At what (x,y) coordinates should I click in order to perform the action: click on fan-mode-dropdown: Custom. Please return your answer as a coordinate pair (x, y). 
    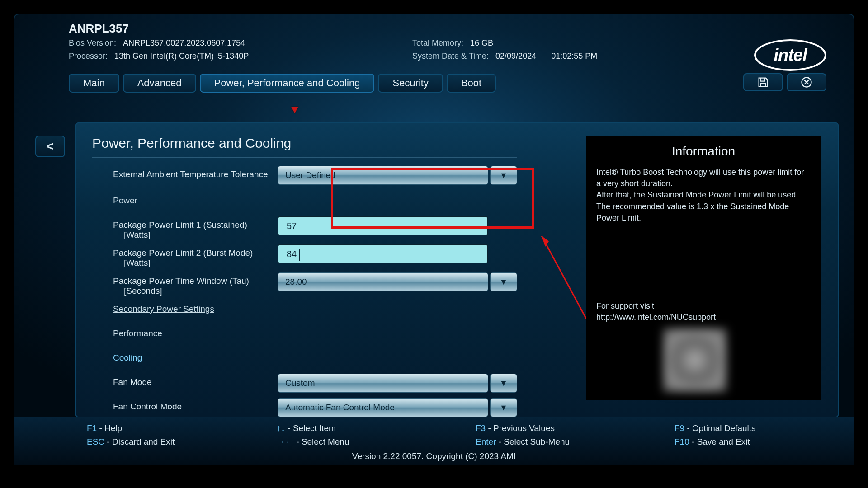
    Looking at the image, I should click on (383, 383).